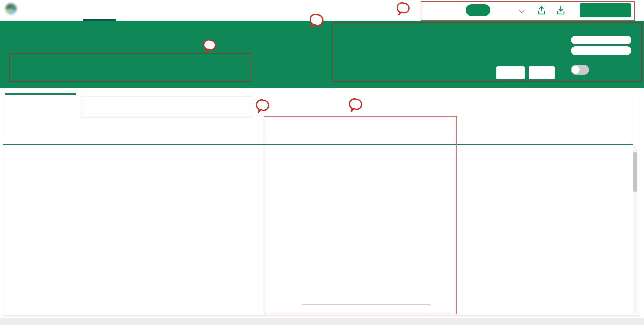 This screenshot has width=644, height=325. Describe the element at coordinates (322, 322) in the screenshot. I see `page-bottom-strip` at that location.